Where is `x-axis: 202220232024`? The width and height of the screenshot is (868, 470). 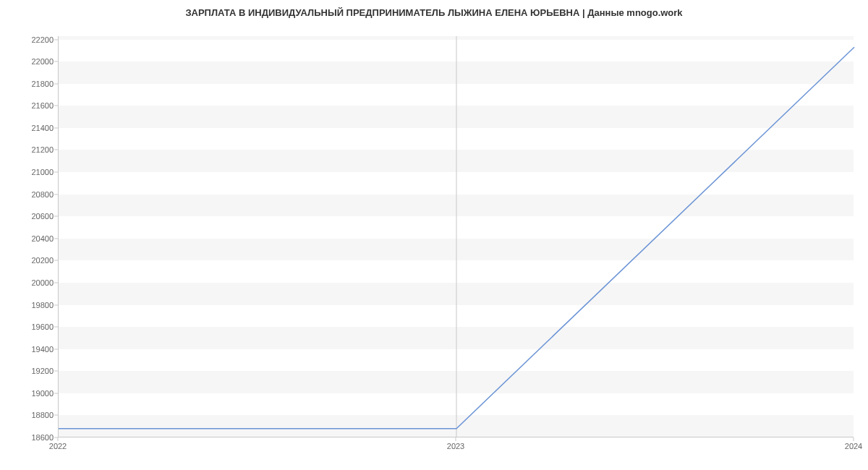
x-axis: 202220232024 is located at coordinates (456, 452).